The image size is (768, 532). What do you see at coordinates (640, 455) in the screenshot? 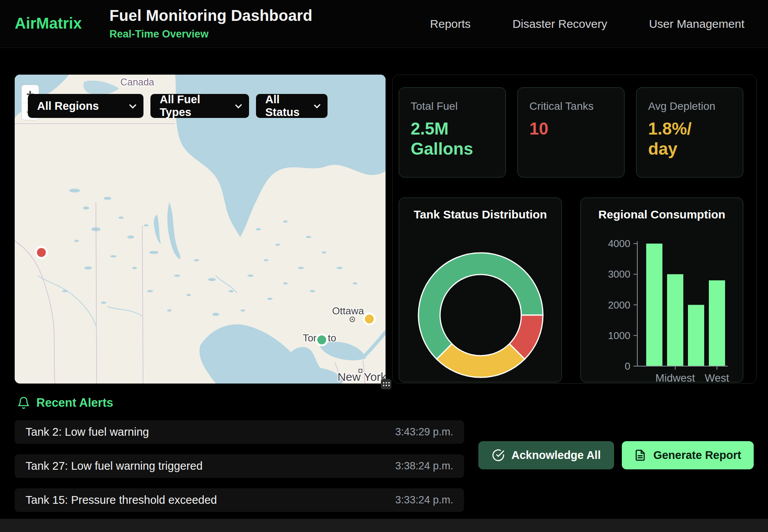
I see `document-icon` at bounding box center [640, 455].